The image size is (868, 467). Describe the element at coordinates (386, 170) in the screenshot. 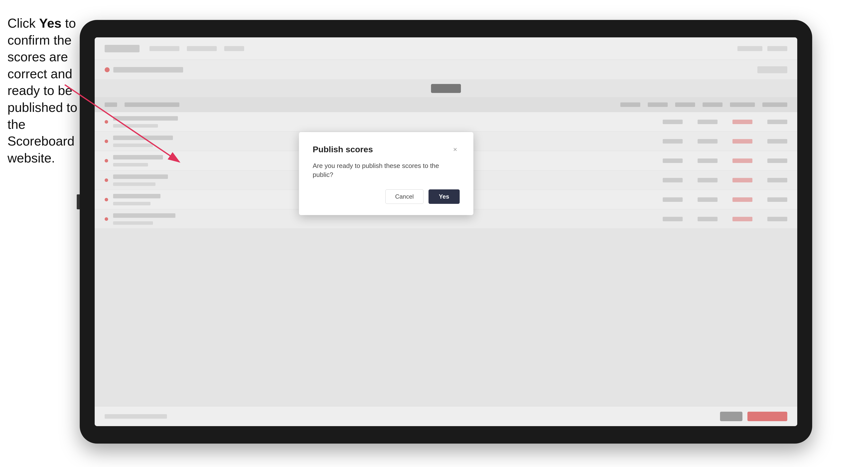

I see `dialog-body-text: Are you ready to publish these scores to…` at that location.